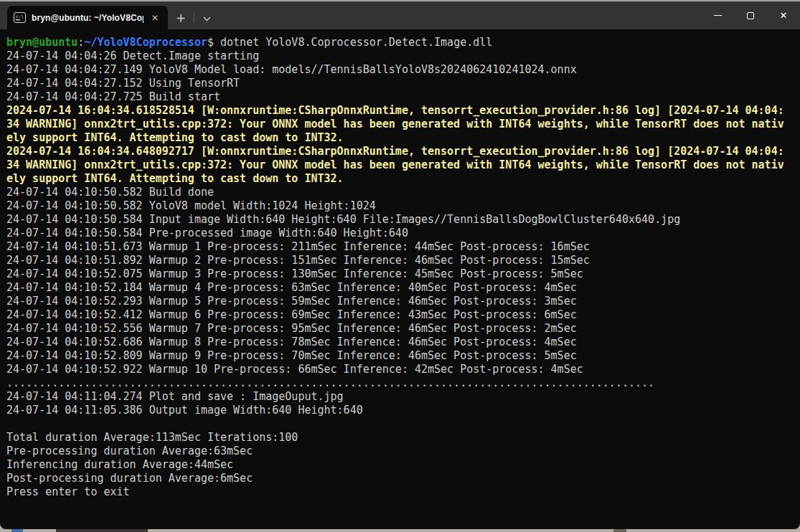  I want to click on prompt-line: bryn@ubuntu:~/YoloV8Coprocessor$ dotnet …, so click(403, 43).